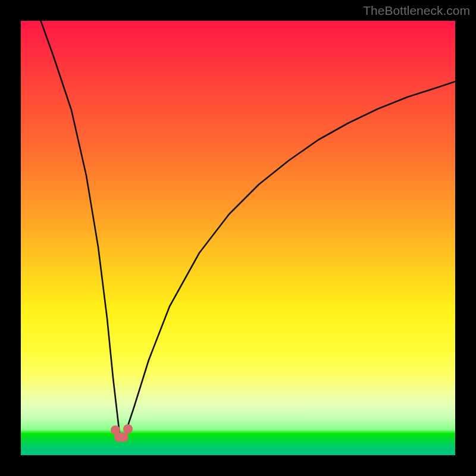 The height and width of the screenshot is (476, 476). I want to click on min-marker-fill, so click(121, 436).